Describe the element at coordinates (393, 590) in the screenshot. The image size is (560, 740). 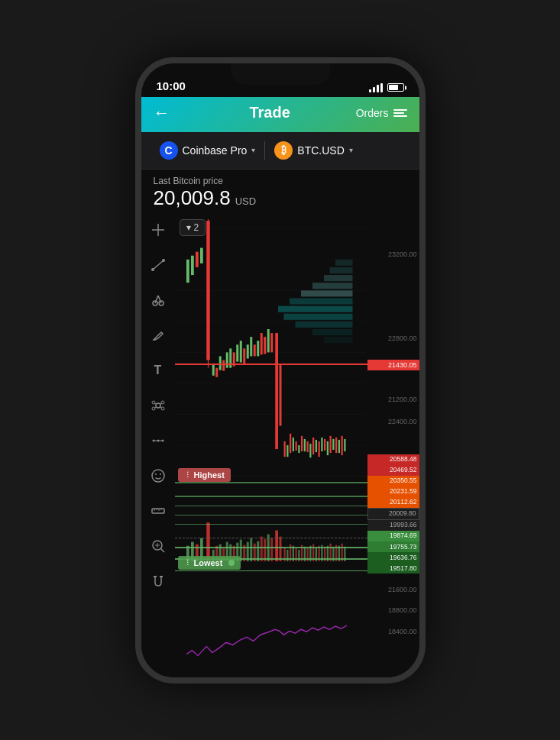
I see `price-21600: 21600.00` at that location.